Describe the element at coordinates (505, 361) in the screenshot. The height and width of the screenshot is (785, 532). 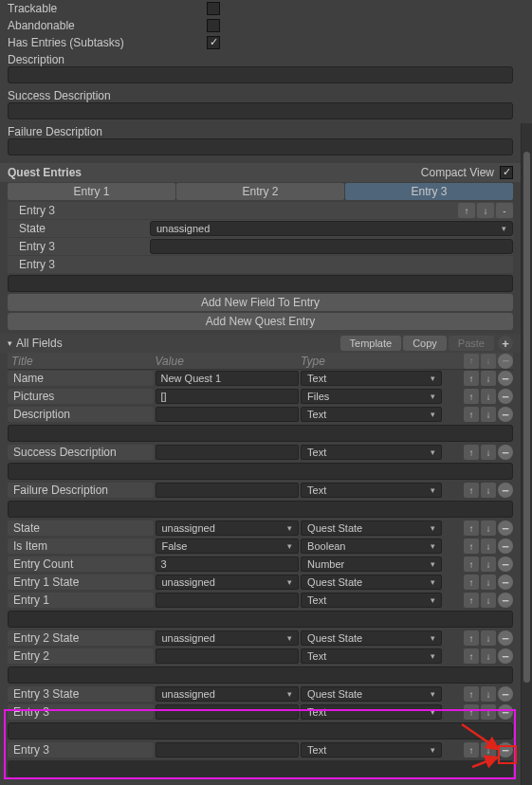
I see `header-remove-button: −` at that location.